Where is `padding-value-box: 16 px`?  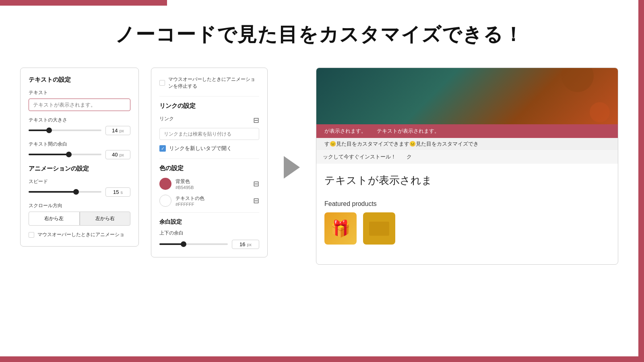
padding-value-box: 16 px is located at coordinates (246, 245).